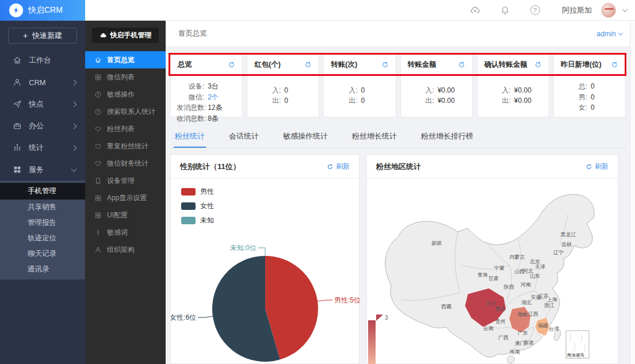 This screenshot has height=364, width=635. What do you see at coordinates (374, 136) in the screenshot?
I see `tab-label: 粉丝增长统计` at bounding box center [374, 136].